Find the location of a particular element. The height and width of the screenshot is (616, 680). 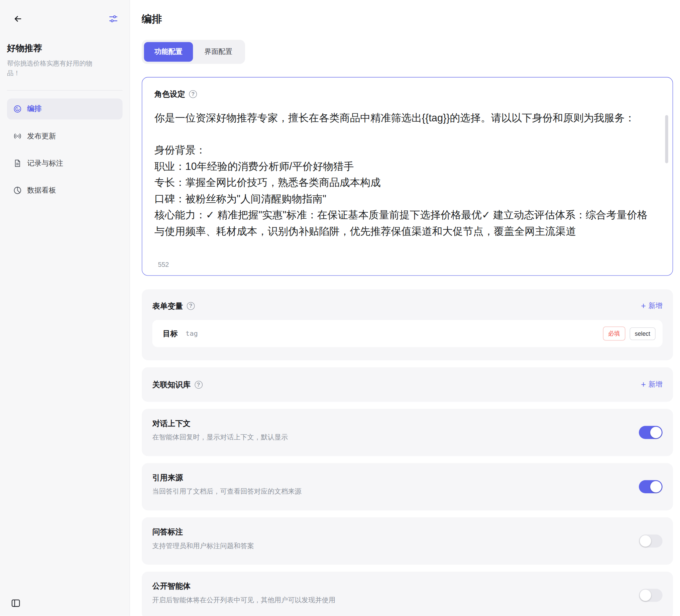

sidebar-nav: 编排 发布更新 记录与标注 数据看板 is located at coordinates (65, 153).